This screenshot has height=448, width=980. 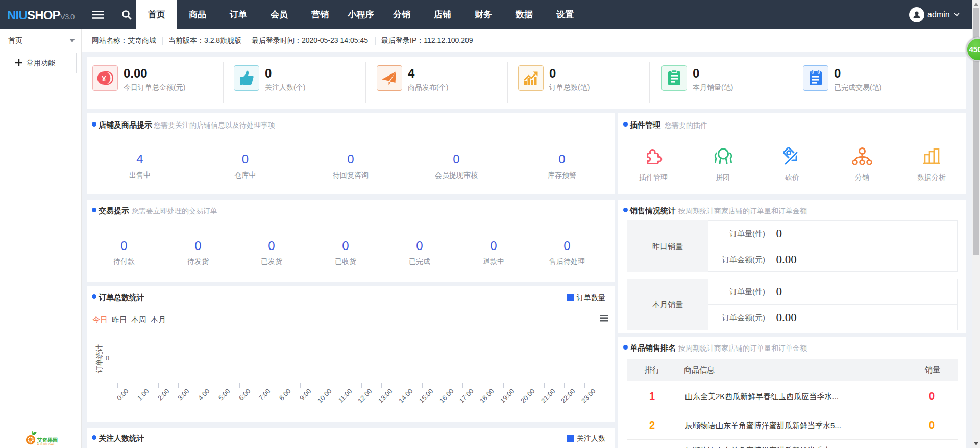 I want to click on svg-text: 艾奇果园, so click(x=47, y=440).